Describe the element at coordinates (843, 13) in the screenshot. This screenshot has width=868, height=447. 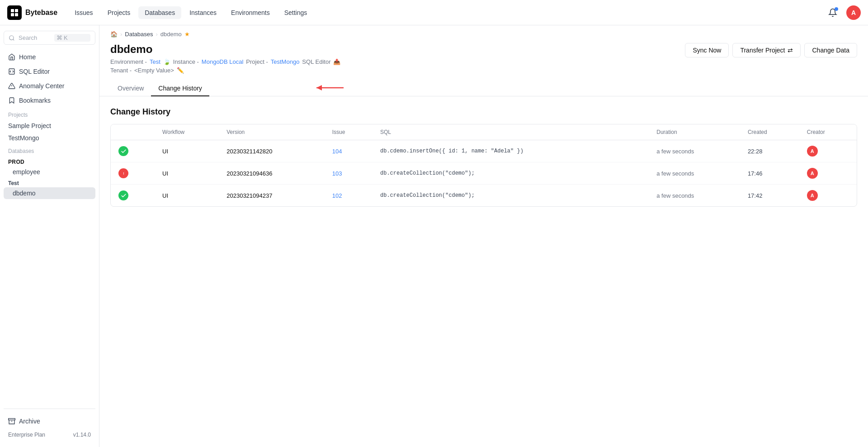
I see `nav-right: A` at that location.